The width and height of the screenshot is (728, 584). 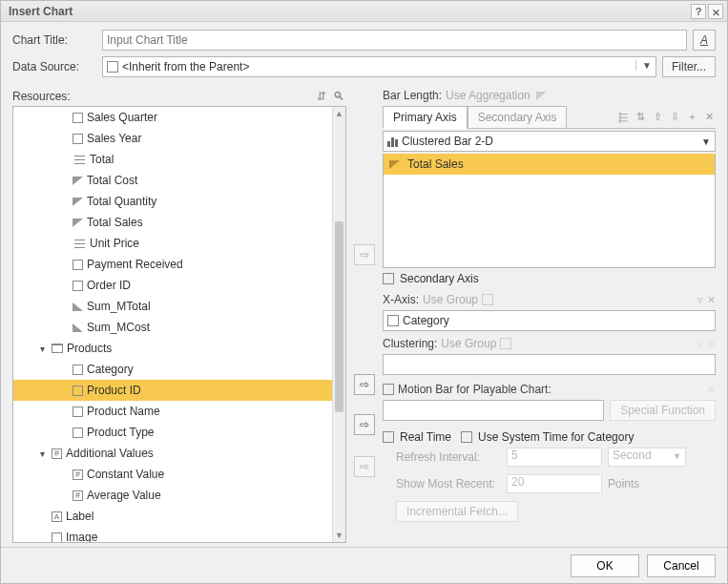 What do you see at coordinates (114, 138) in the screenshot?
I see `tree-item-label: Sales Year` at bounding box center [114, 138].